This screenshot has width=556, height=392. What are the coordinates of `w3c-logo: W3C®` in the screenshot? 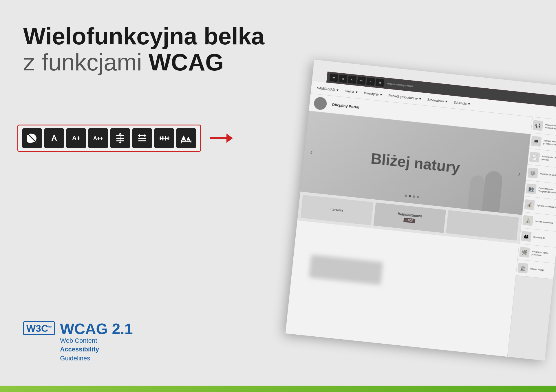 It's located at (39, 328).